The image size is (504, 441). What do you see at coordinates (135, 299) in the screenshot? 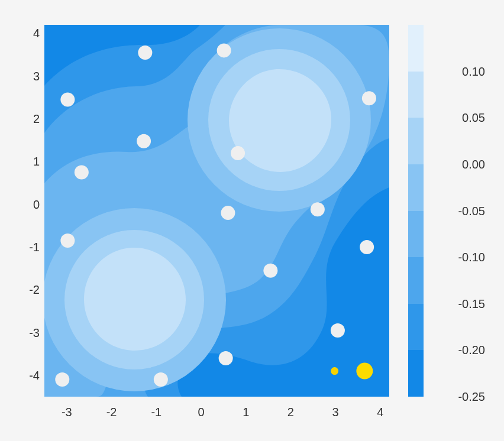
I see `contour-level-0.05-lower` at bounding box center [135, 299].